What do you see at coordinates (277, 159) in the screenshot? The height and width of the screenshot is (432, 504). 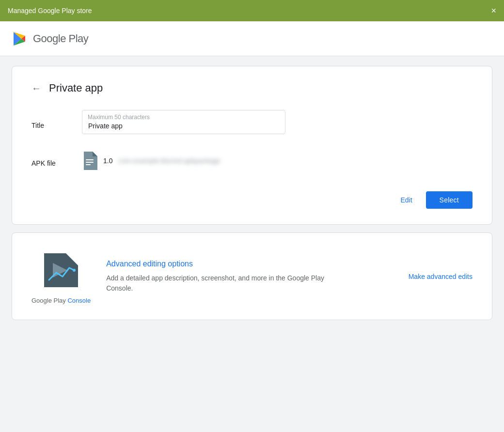 I see `apk-field-wrapper: 1.0 com.example.blurred.apkpackage` at bounding box center [277, 159].